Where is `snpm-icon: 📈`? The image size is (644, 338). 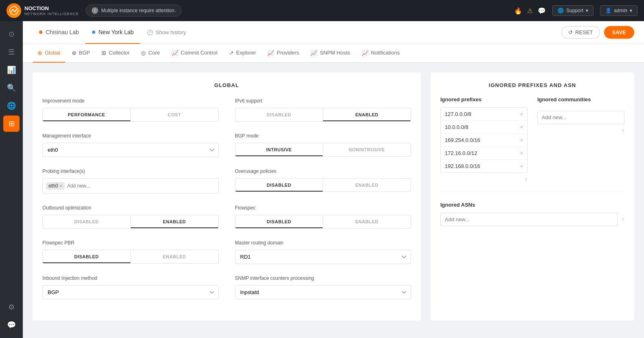
snpm-icon: 📈 is located at coordinates (314, 53).